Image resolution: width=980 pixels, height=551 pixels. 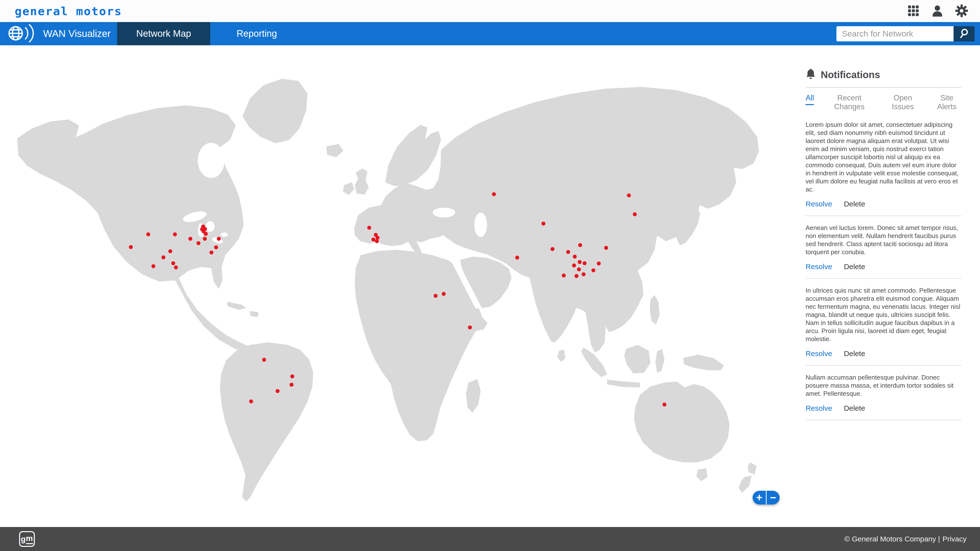 What do you see at coordinates (947, 103) in the screenshot?
I see `filter-site-alerts: Site Alerts` at bounding box center [947, 103].